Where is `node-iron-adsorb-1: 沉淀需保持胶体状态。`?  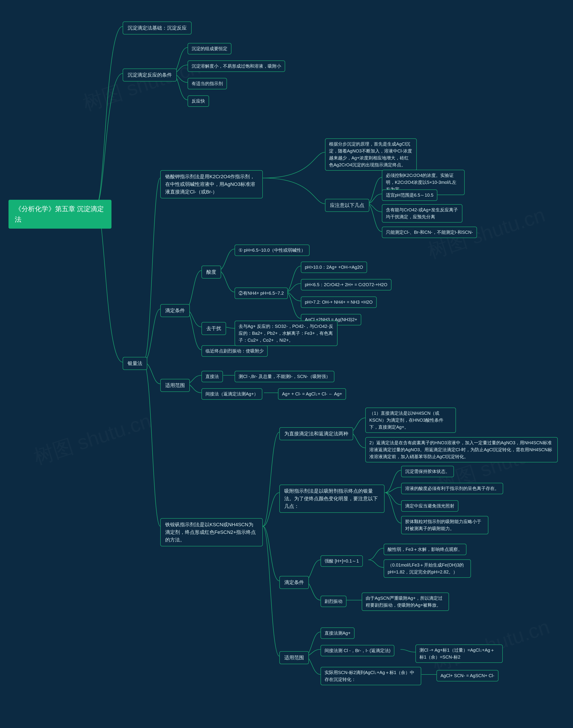
node-iron-adsorb-1: 沉淀需保持胶体状态。 is located at coordinates (427, 472).